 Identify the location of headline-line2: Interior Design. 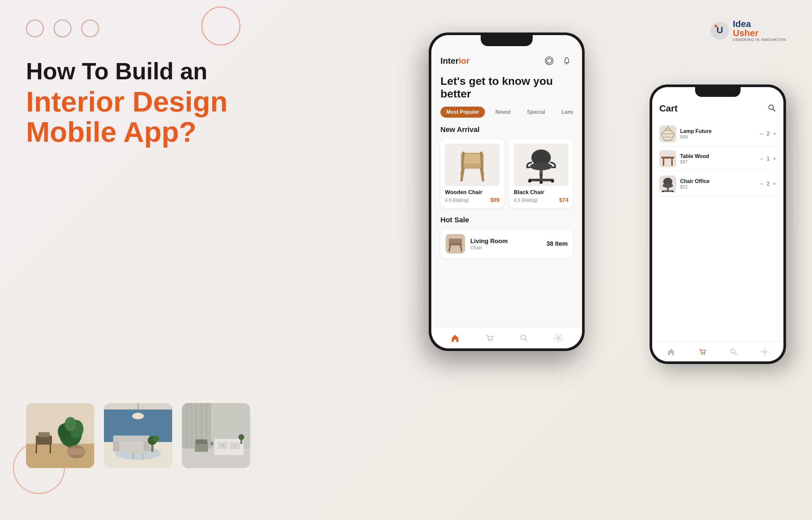
(136, 102).